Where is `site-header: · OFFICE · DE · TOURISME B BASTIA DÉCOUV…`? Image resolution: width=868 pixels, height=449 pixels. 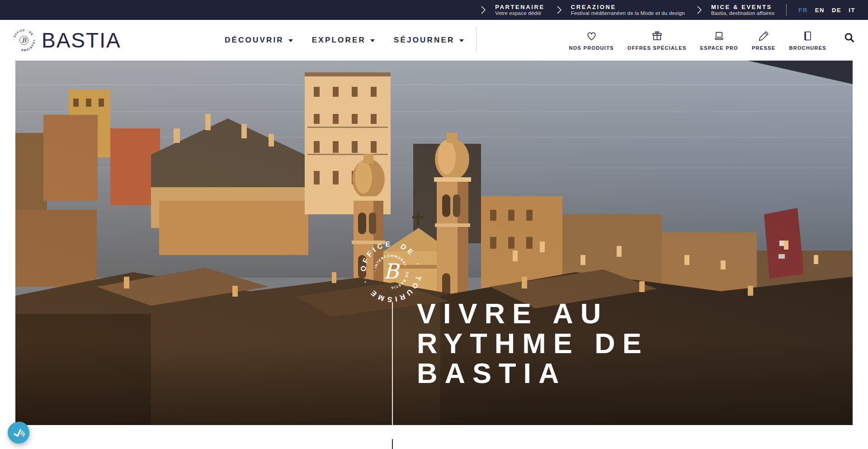
site-header: · OFFICE · DE · TOURISME B BASTIA DÉCOUV… is located at coordinates (434, 40).